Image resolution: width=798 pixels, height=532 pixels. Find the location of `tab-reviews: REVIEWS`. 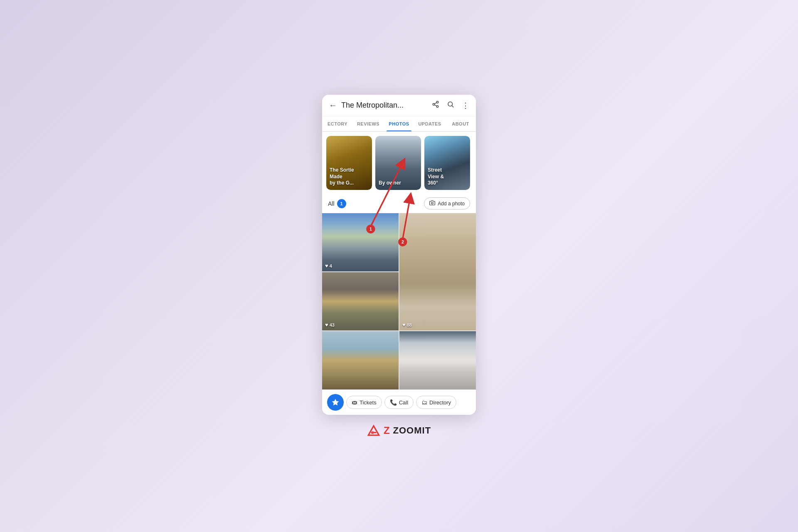

tab-reviews: REVIEWS is located at coordinates (368, 124).